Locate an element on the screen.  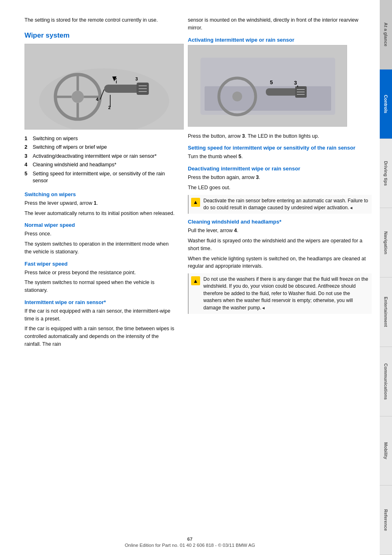
page-number: 67 is located at coordinates (190, 539).